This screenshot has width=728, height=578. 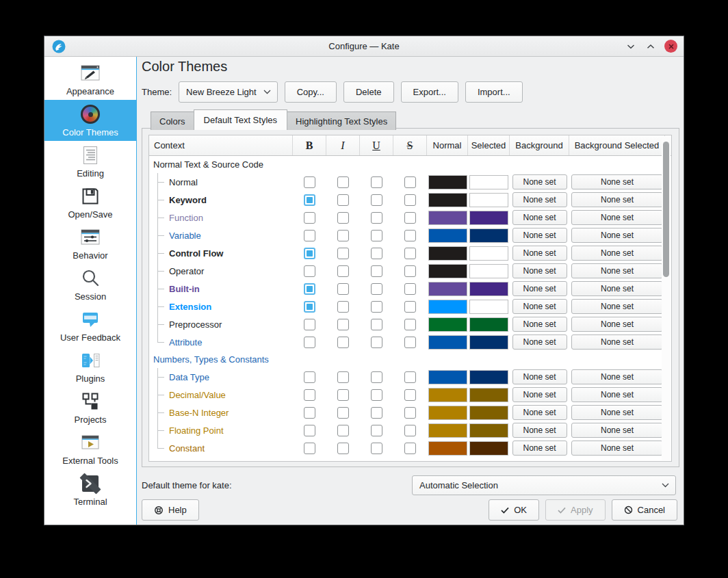 I want to click on sidebar-item-terminal: Terminal, so click(x=90, y=490).